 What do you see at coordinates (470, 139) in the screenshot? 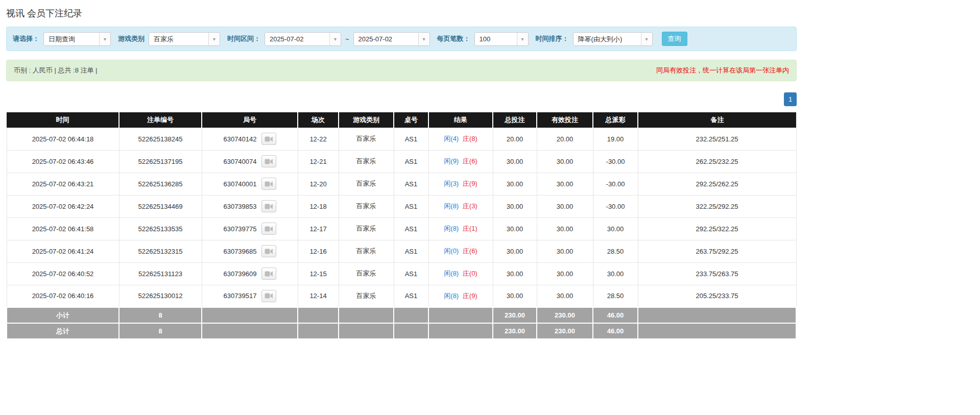
I see `result-banker: 庄(8)` at bounding box center [470, 139].